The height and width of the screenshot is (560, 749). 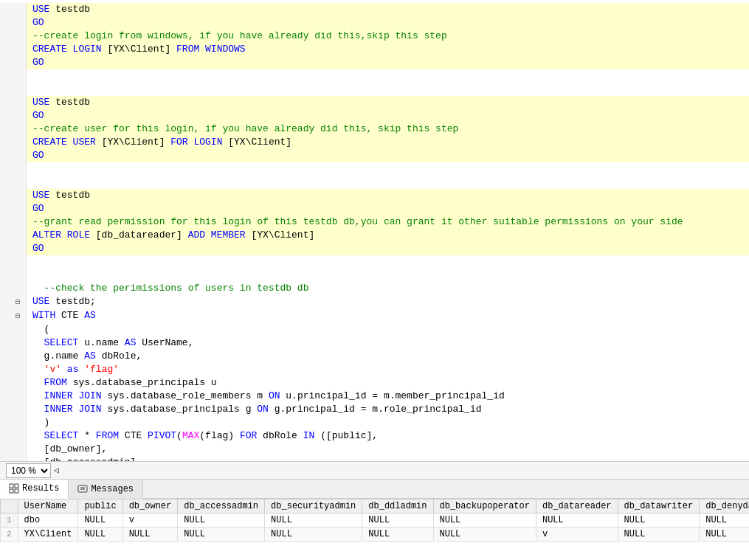 I want to click on results-table: UserName public db_owner db_accessadmin …, so click(x=375, y=520).